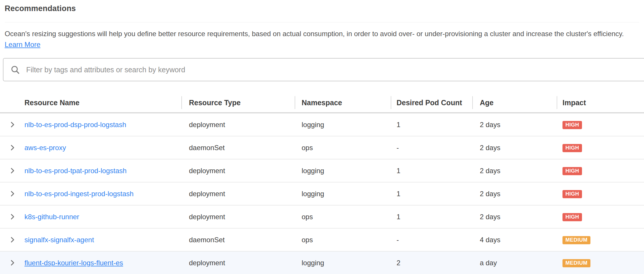 The height and width of the screenshot is (274, 644). I want to click on pod-count-cell: 2, so click(431, 263).